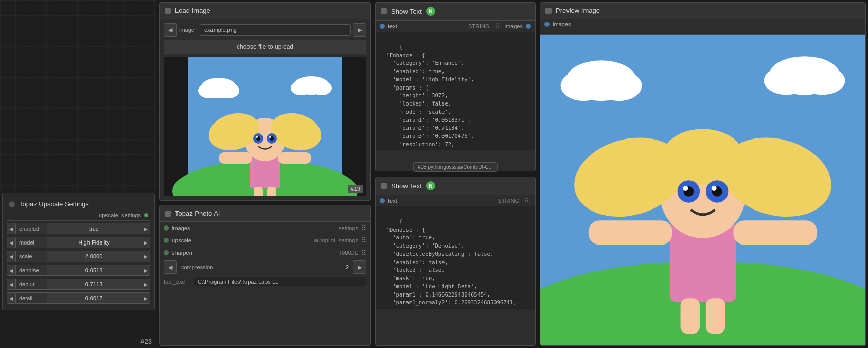  I want to click on denoise-arrow-right: ▶, so click(146, 270).